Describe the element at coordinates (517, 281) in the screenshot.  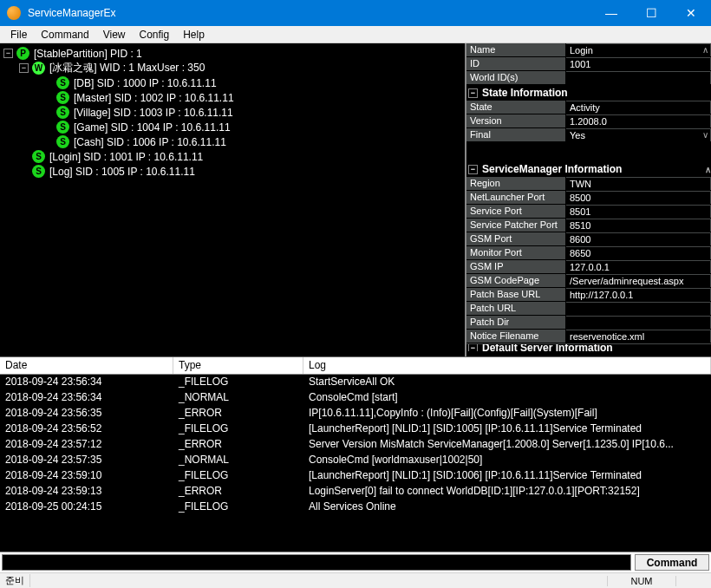
I see `info-key: GSM CodePage` at that location.